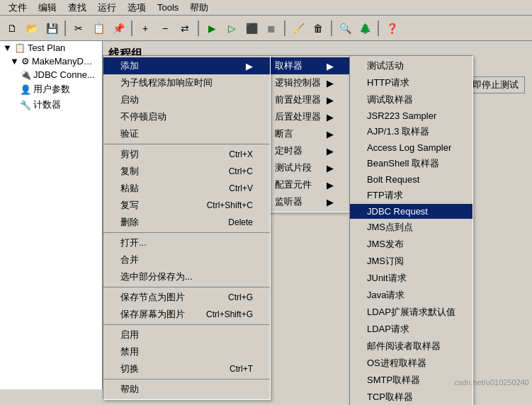  What do you see at coordinates (492, 382) in the screenshot?
I see `watermark: csdn.net/u010250240` at bounding box center [492, 382].